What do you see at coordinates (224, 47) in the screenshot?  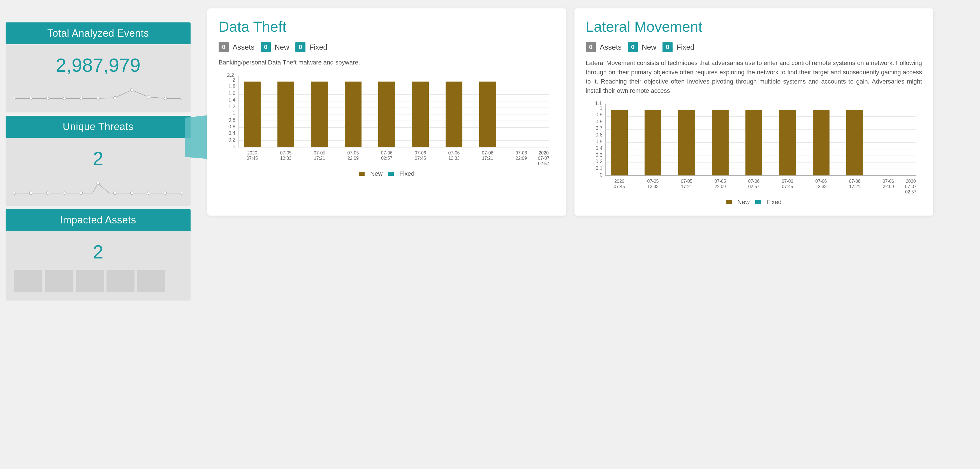 I see `data-theft-assets-badge: 0` at bounding box center [224, 47].